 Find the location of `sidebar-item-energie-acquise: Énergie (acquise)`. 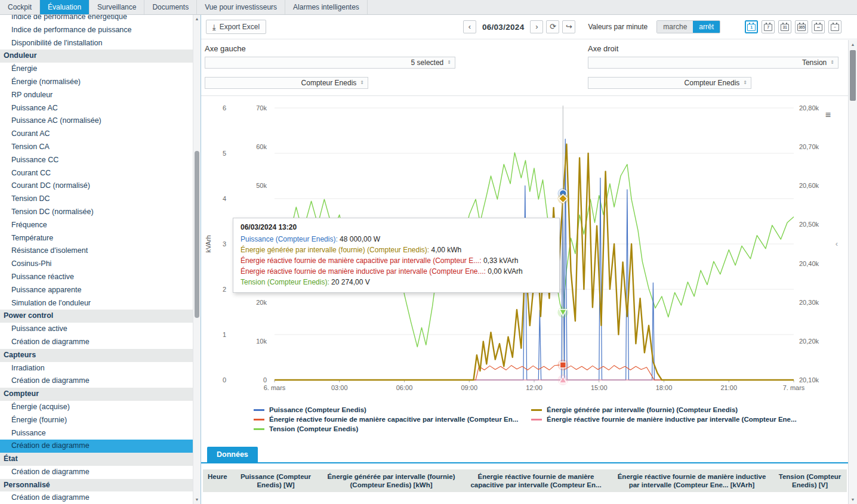

sidebar-item-energie-acquise: Énergie (acquise) is located at coordinates (97, 407).